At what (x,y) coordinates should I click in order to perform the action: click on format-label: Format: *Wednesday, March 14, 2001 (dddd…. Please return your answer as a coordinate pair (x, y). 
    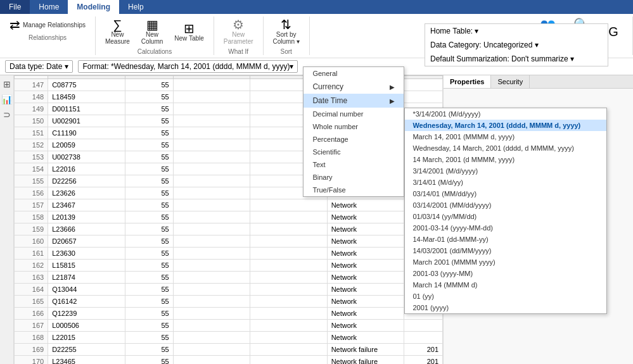
    Looking at the image, I should click on (188, 66).